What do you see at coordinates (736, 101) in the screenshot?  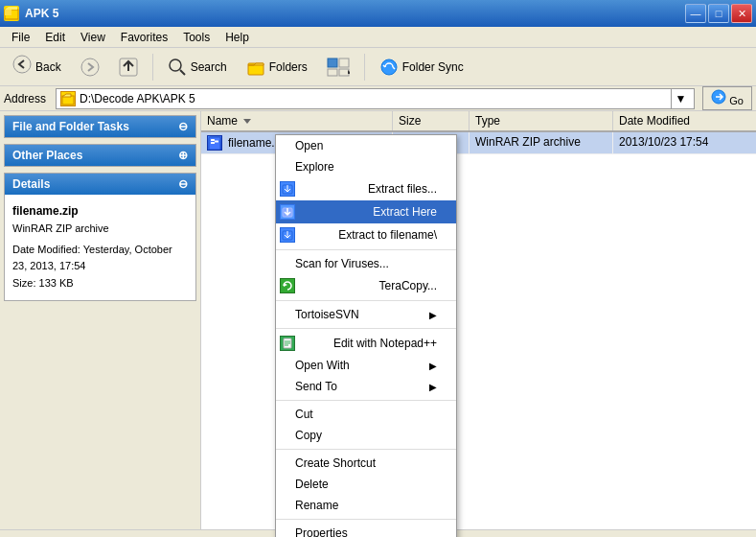 I see `go-label: Go` at bounding box center [736, 101].